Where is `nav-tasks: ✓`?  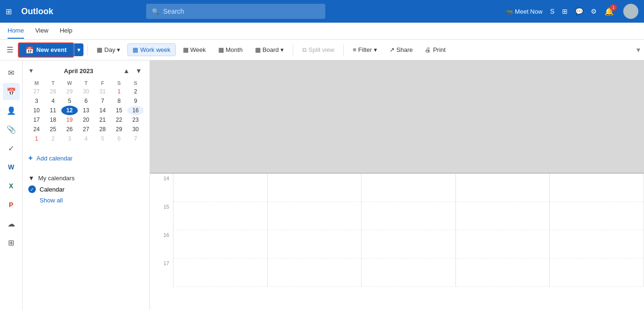 nav-tasks: ✓ is located at coordinates (11, 148).